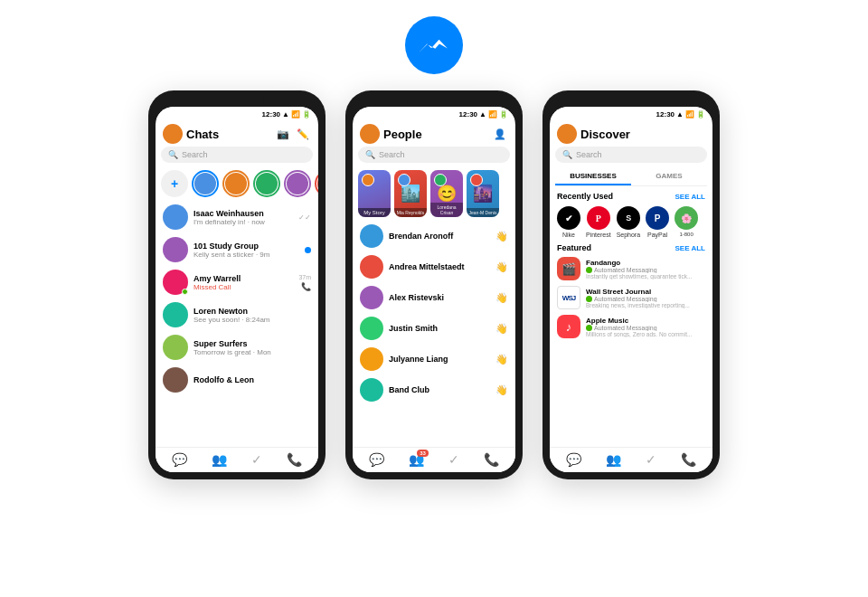 Image resolution: width=868 pixels, height=597 pixels. What do you see at coordinates (669, 177) in the screenshot?
I see `tab-games: GAMES` at bounding box center [669, 177].